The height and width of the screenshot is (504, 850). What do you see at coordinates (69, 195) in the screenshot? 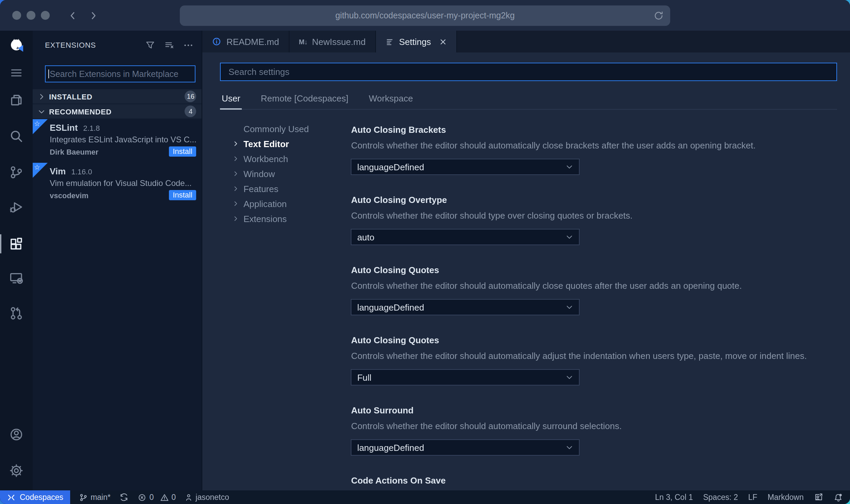
I see `extension-publisher: vscodevim` at bounding box center [69, 195].